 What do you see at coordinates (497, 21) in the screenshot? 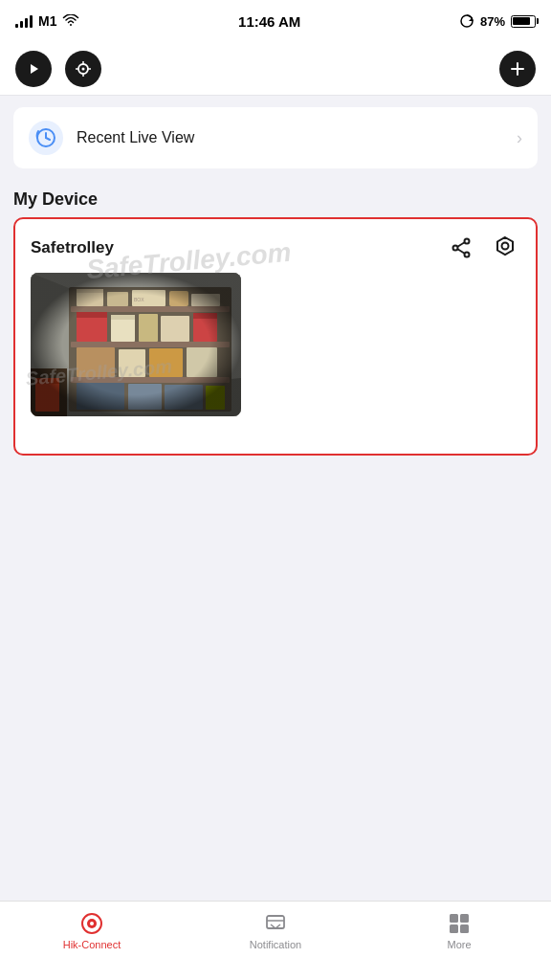
I see `status-right: 87%` at bounding box center [497, 21].